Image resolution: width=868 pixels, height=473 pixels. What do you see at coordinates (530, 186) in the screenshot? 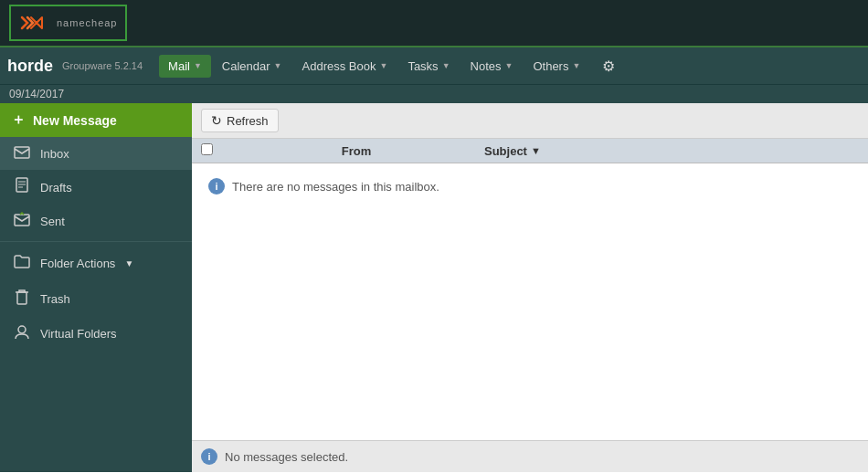
I see `empty-inbox-notice: i There are no messages in this mailbox.` at bounding box center [530, 186].